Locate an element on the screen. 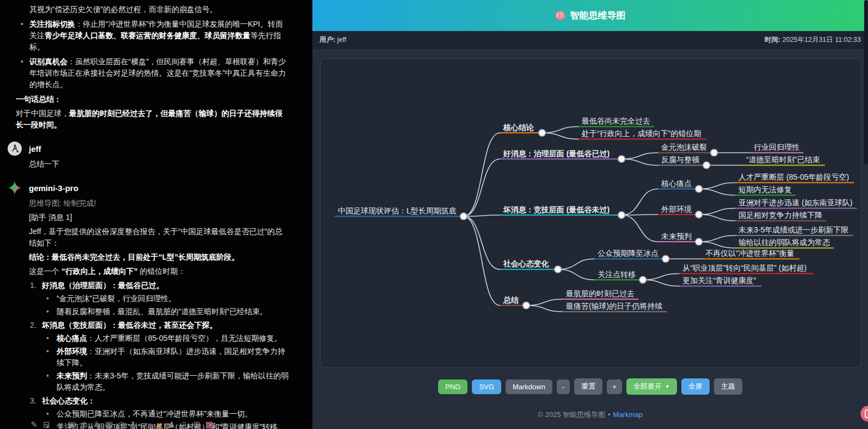 The image size is (868, 429). info-bar: 用户: jeff 时间: 2025年12月31日 11:02:33 is located at coordinates (590, 40).